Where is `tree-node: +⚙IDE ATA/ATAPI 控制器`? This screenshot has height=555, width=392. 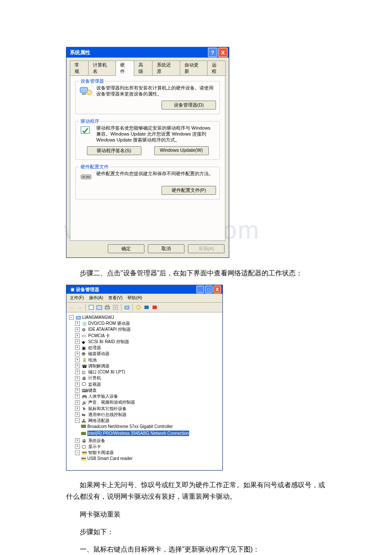
tree-node: +⚙IDE ATA/ATAPI 控制器 is located at coordinates (103, 330).